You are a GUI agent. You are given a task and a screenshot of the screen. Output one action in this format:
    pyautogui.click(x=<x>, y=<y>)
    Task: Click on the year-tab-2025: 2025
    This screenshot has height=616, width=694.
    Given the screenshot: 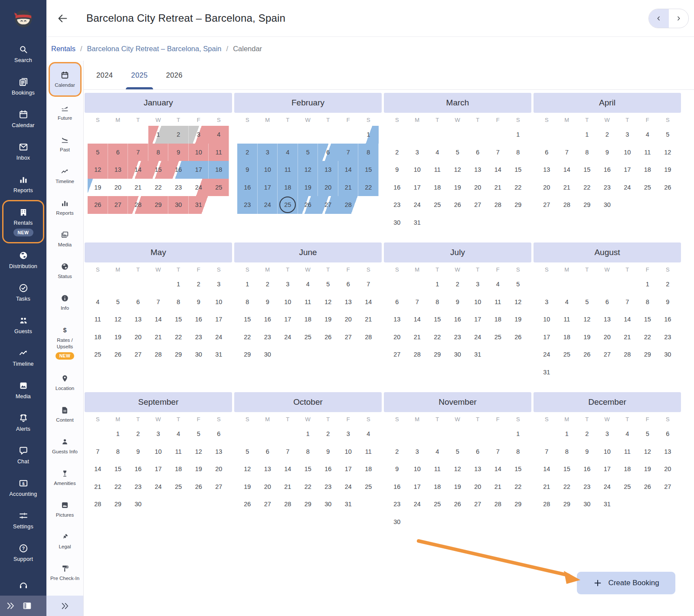 What is the action you would take?
    pyautogui.click(x=139, y=75)
    